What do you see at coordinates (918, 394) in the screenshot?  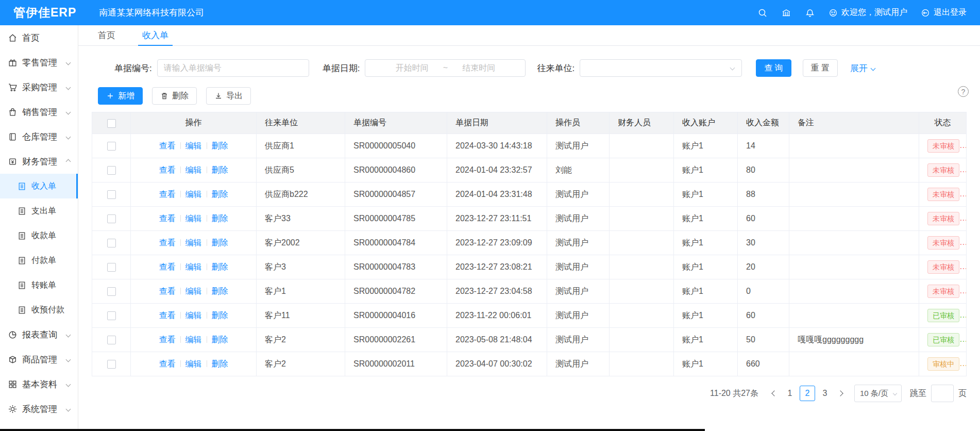 I see `jump-label: 跳至` at bounding box center [918, 394].